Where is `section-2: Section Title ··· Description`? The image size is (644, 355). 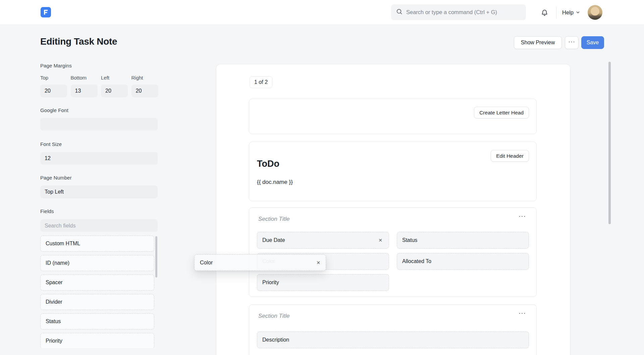 section-2: Section Title ··· Description is located at coordinates (393, 329).